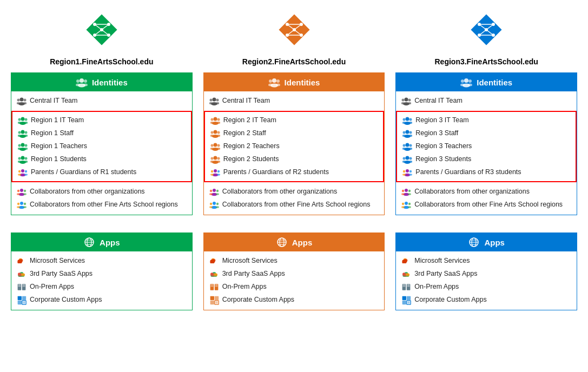 The width and height of the screenshot is (588, 372). What do you see at coordinates (102, 271) in the screenshot?
I see `apps-card-region1: Apps Microsoft Services 3rd Party SaaS A…` at bounding box center [102, 271].